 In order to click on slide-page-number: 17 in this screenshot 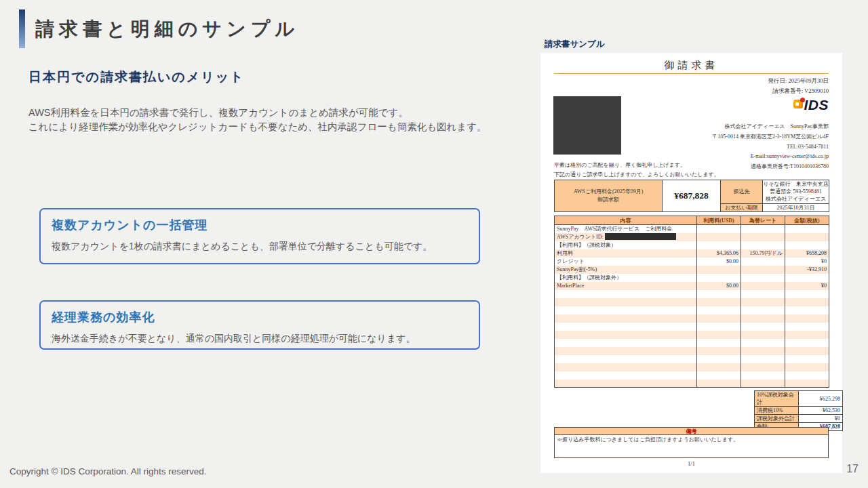, I will do `click(852, 469)`.